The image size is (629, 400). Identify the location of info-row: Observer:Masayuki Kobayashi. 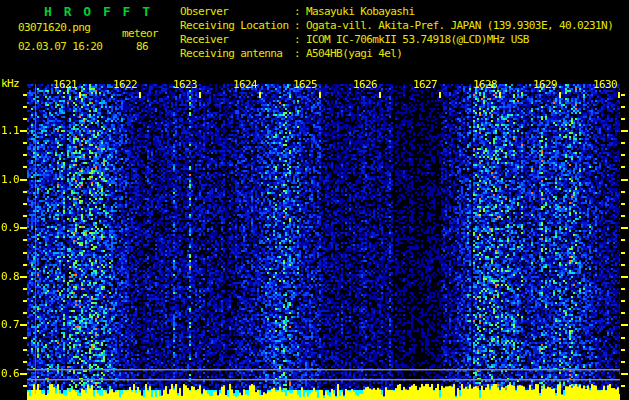
(396, 12).